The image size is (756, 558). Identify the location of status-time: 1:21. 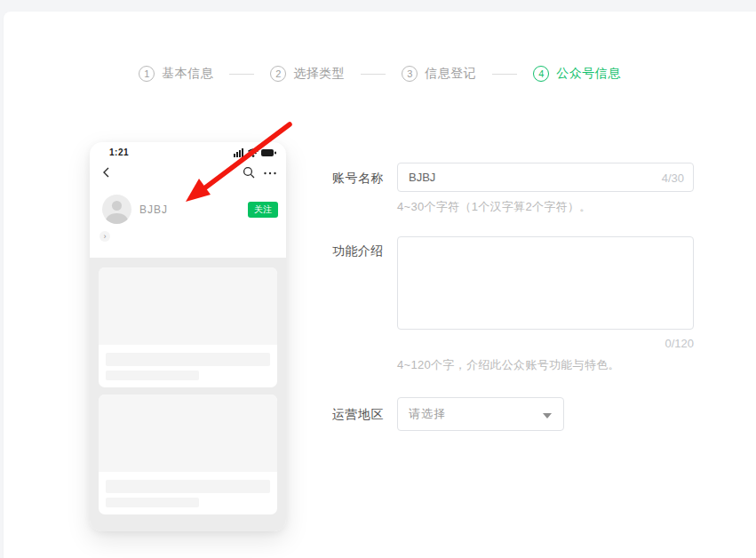
(119, 153).